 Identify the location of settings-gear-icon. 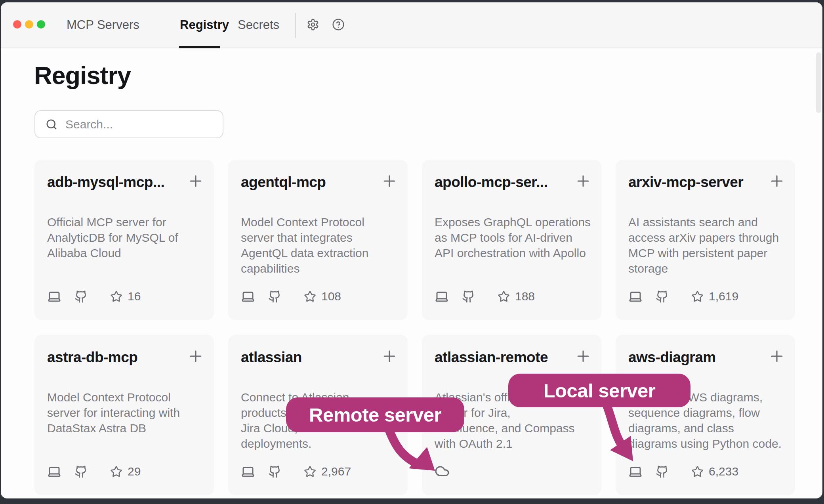
(313, 25).